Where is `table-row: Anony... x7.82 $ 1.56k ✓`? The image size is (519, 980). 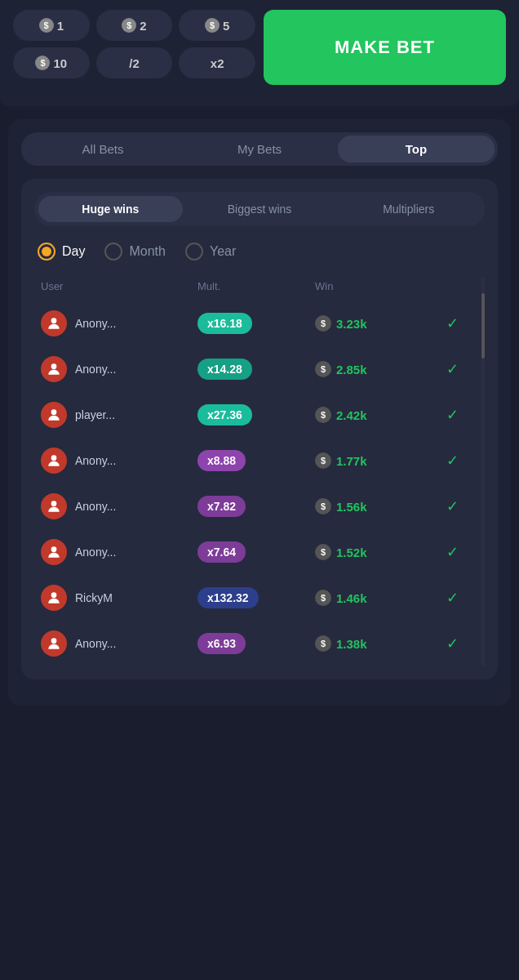
table-row: Anony... x7.82 $ 1.56k ✓ is located at coordinates (256, 506).